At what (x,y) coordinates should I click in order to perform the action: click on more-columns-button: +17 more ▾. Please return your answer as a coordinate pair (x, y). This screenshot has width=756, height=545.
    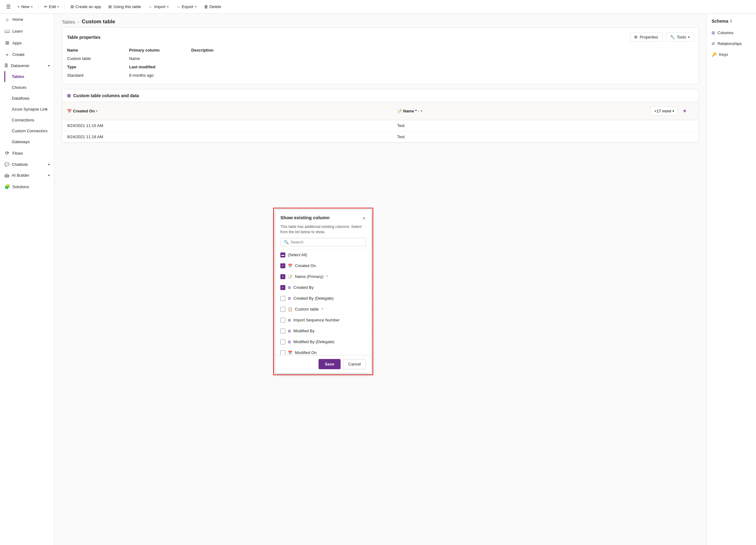
    Looking at the image, I should click on (664, 111).